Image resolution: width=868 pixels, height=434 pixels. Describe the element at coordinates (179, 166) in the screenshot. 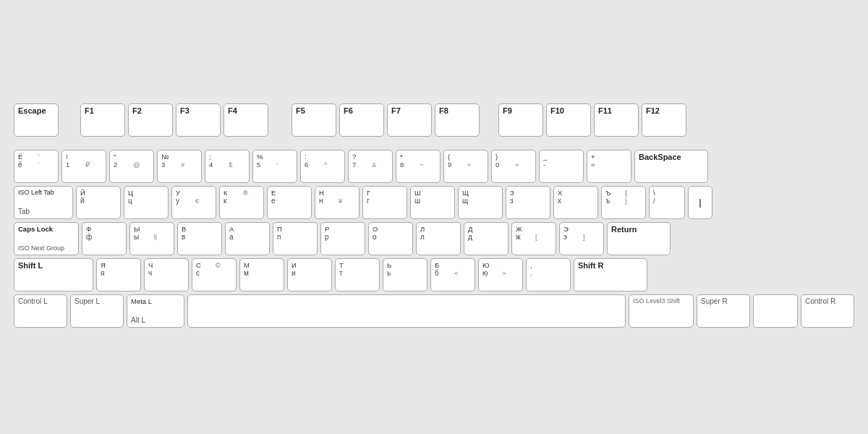

I see `key-3: № 3#` at that location.